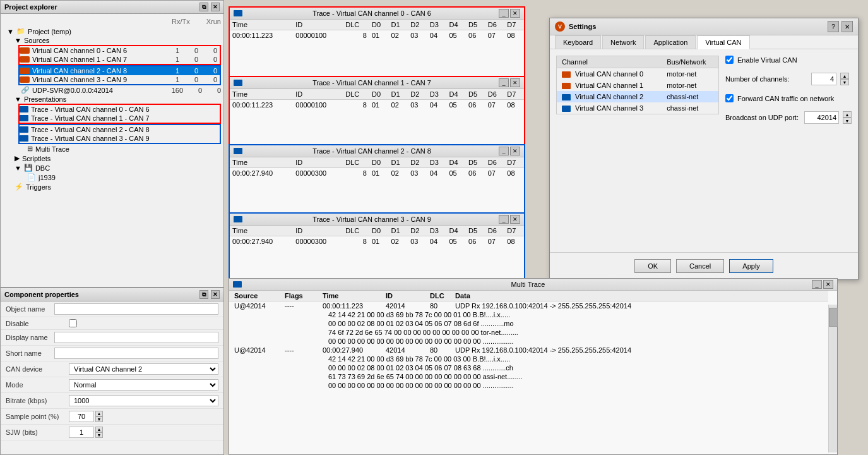 The height and width of the screenshot is (455, 868). Describe the element at coordinates (81, 432) in the screenshot. I see `sjw-input` at that location.